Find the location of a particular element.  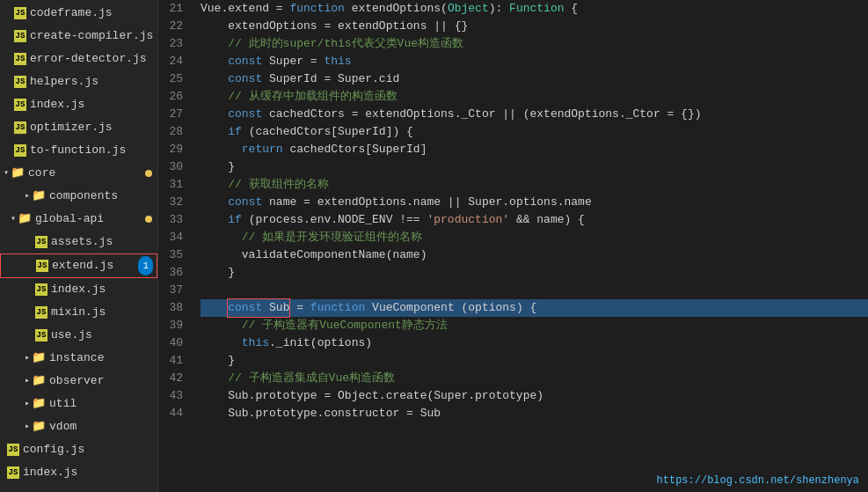

folder-name: components is located at coordinates (84, 196).